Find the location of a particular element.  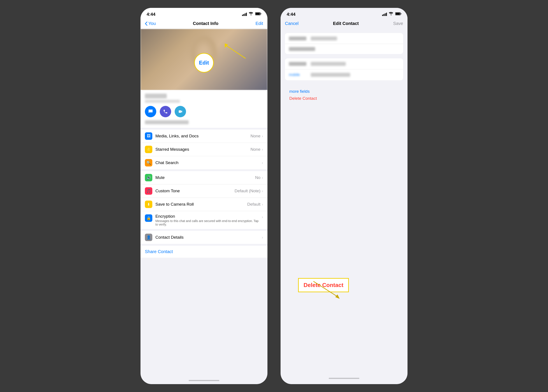

menu-section-2: 🔊 Mute No › 🎵 Custom Tone Default (Note)… is located at coordinates (204, 200).